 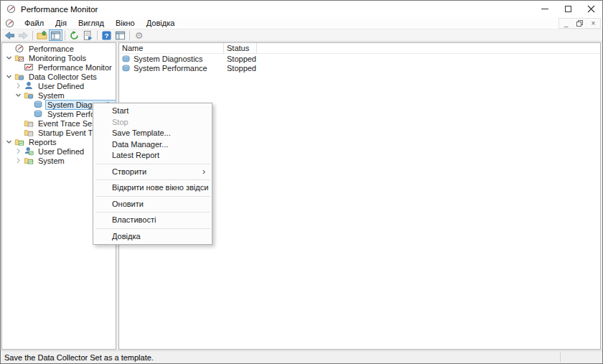 What do you see at coordinates (88, 36) in the screenshot?
I see `export-list-icon` at bounding box center [88, 36].